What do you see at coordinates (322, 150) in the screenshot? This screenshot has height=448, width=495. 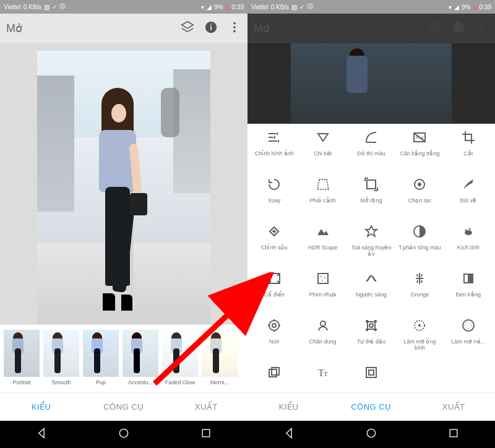 I see `tool-triangle-down: Chi tiết` at bounding box center [322, 150].